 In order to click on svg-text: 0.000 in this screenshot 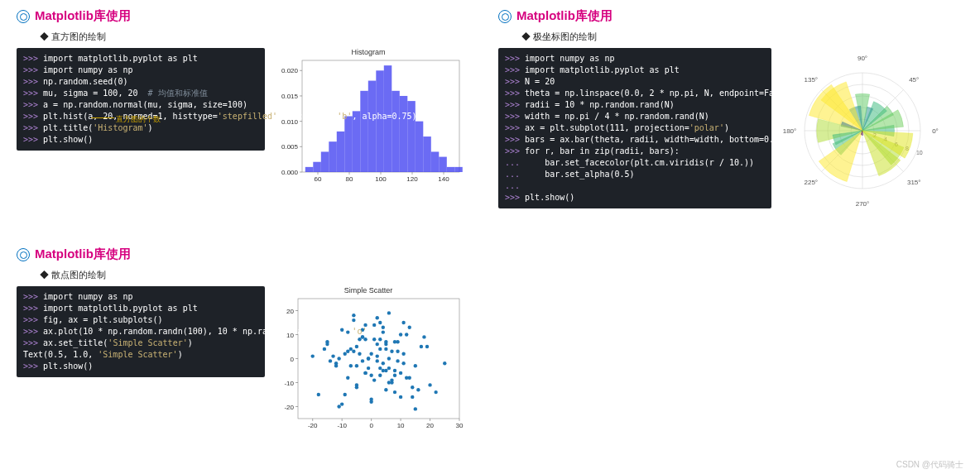, I will do `click(290, 172)`.